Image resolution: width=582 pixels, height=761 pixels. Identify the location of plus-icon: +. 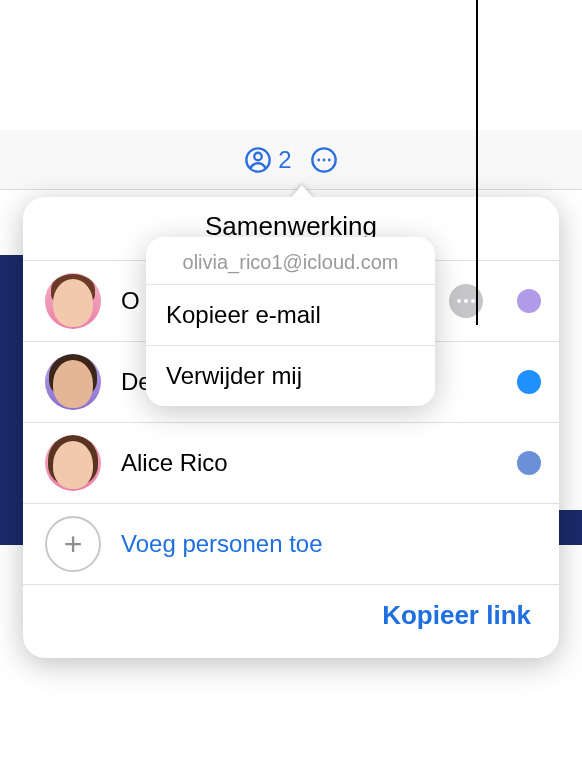
(73, 544).